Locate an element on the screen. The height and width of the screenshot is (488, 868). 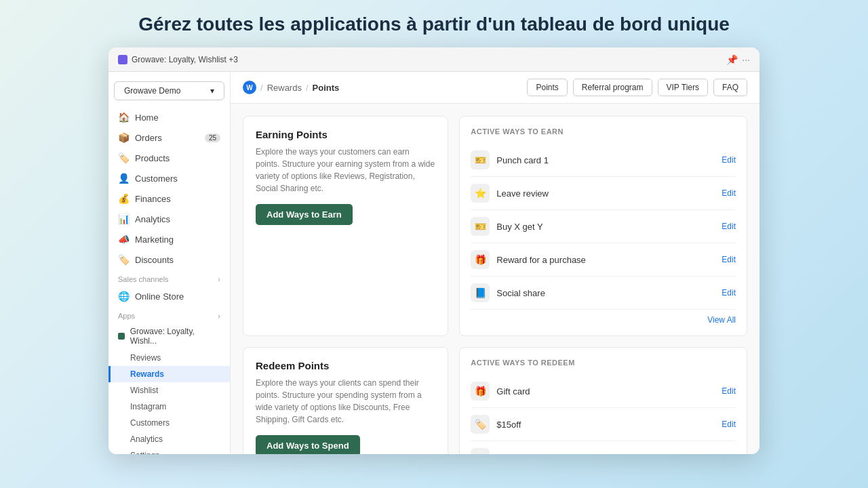
tab-faq: FAQ is located at coordinates (730, 87).